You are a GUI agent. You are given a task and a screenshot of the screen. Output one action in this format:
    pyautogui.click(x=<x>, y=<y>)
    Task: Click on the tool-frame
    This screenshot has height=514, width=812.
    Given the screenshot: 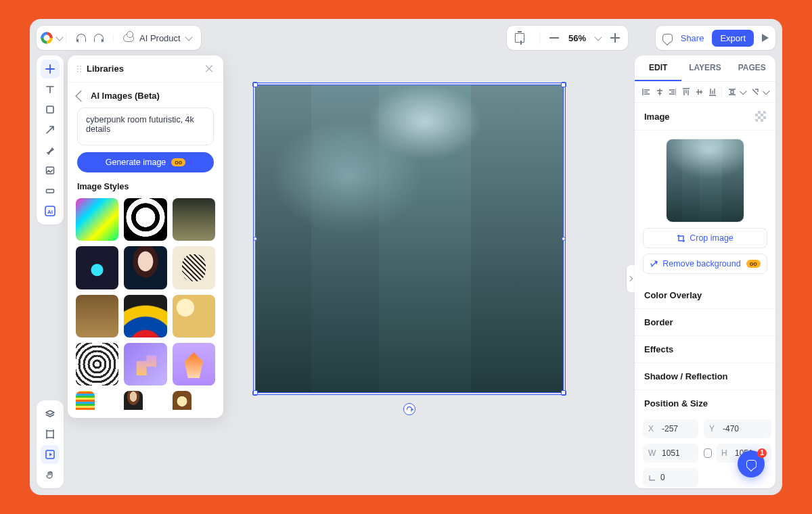 What is the action you would take?
    pyautogui.click(x=50, y=434)
    